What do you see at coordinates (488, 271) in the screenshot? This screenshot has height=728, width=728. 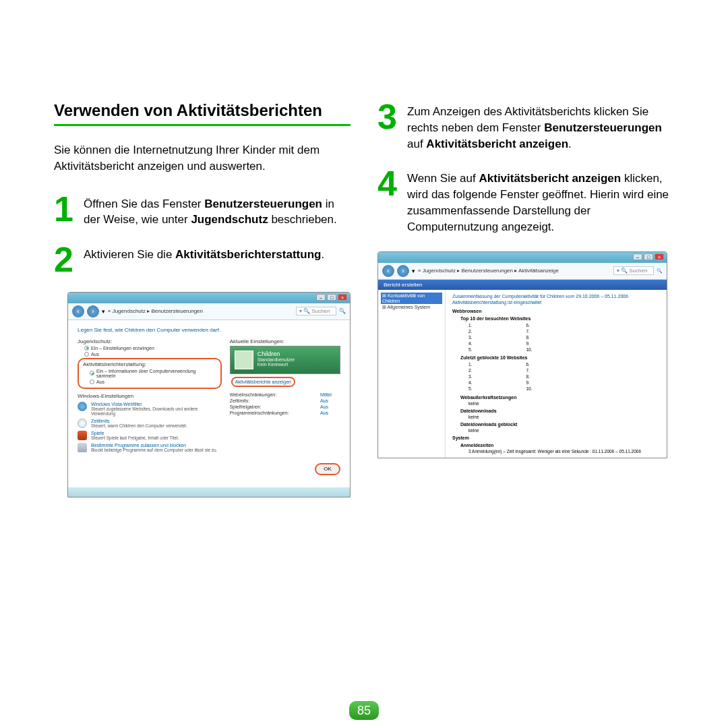 I see `breadcrumb: « Jugendschutz ▸ Benutzersteuerungen ▸ A…` at bounding box center [488, 271].